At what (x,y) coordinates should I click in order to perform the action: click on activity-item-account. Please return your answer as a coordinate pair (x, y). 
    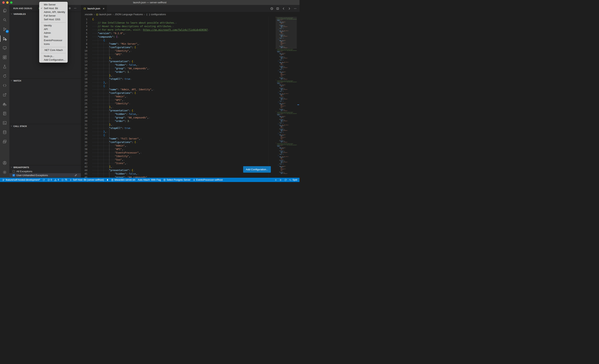
    Looking at the image, I should click on (5, 163).